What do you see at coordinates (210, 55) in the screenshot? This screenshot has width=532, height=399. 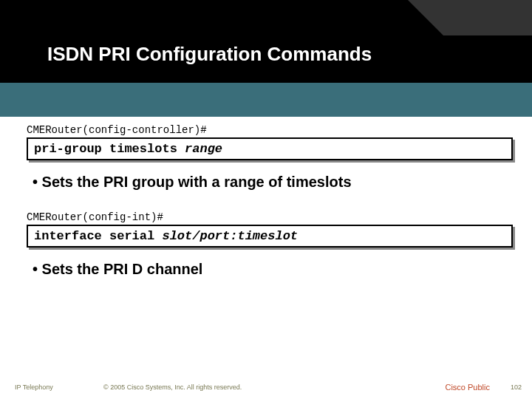 I see `slide-title: ISDN PRI Configuration Commands` at bounding box center [210, 55].